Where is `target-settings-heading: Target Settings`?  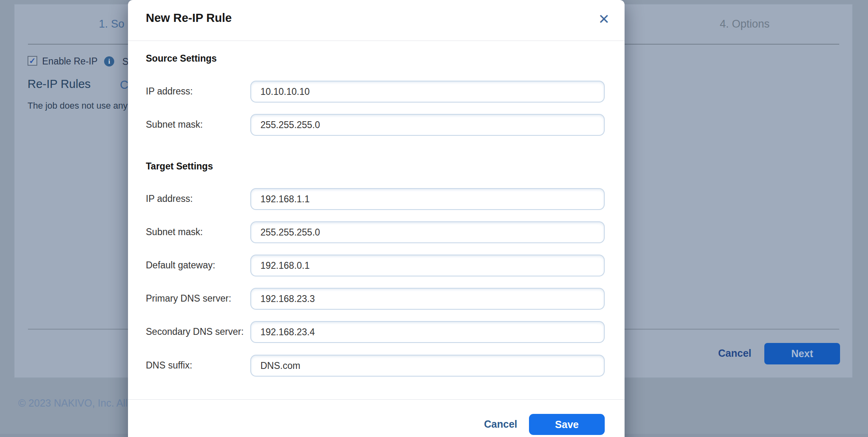 target-settings-heading: Target Settings is located at coordinates (179, 166).